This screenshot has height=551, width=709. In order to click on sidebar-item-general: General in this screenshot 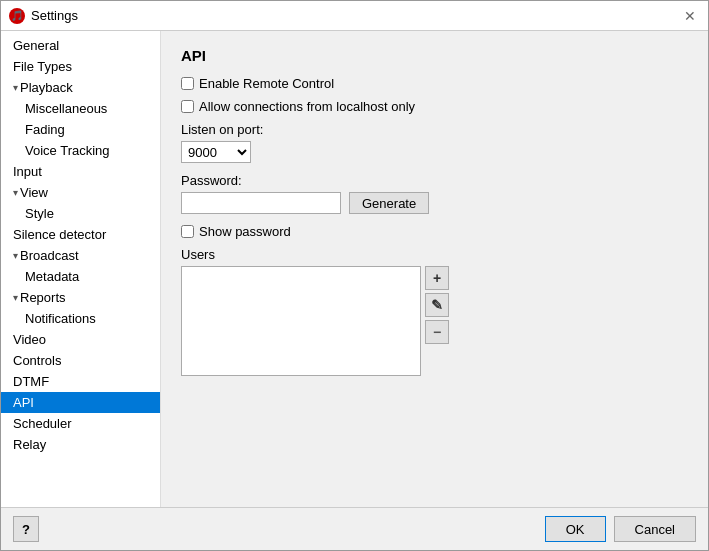, I will do `click(80, 46)`.